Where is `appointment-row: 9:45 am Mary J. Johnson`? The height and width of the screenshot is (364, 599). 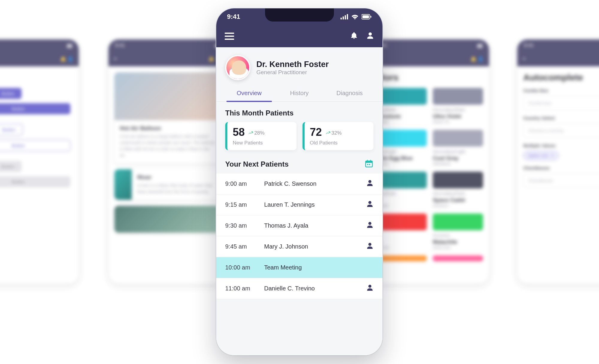 appointment-row: 9:45 am Mary J. Johnson is located at coordinates (300, 247).